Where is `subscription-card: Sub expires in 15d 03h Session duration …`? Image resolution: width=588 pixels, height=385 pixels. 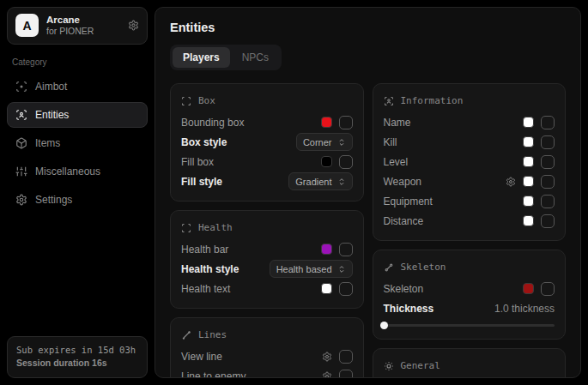 subscription-card: Sub expires in 15d 03h Session duration … is located at coordinates (77, 358).